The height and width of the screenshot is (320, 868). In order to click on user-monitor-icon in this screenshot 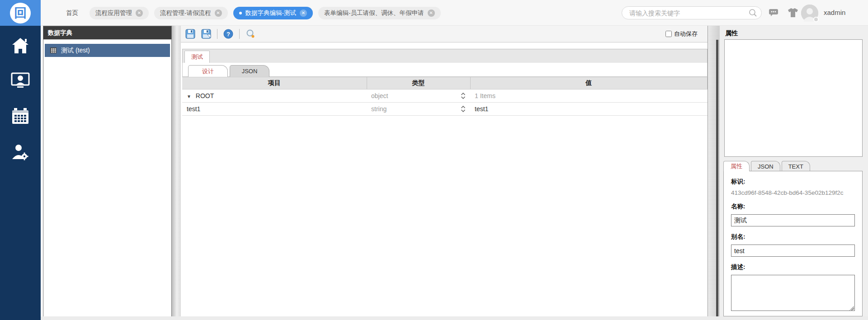, I will do `click(20, 81)`.